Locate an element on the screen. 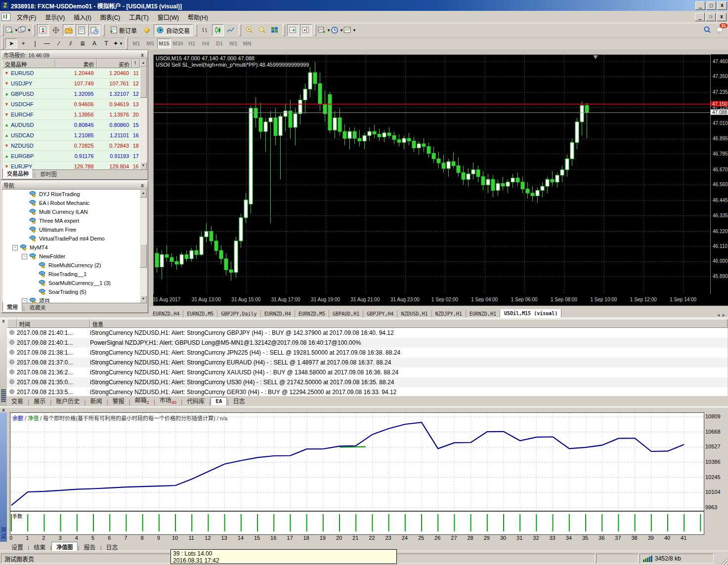  terminal-header-message: 信息 is located at coordinates (409, 323).